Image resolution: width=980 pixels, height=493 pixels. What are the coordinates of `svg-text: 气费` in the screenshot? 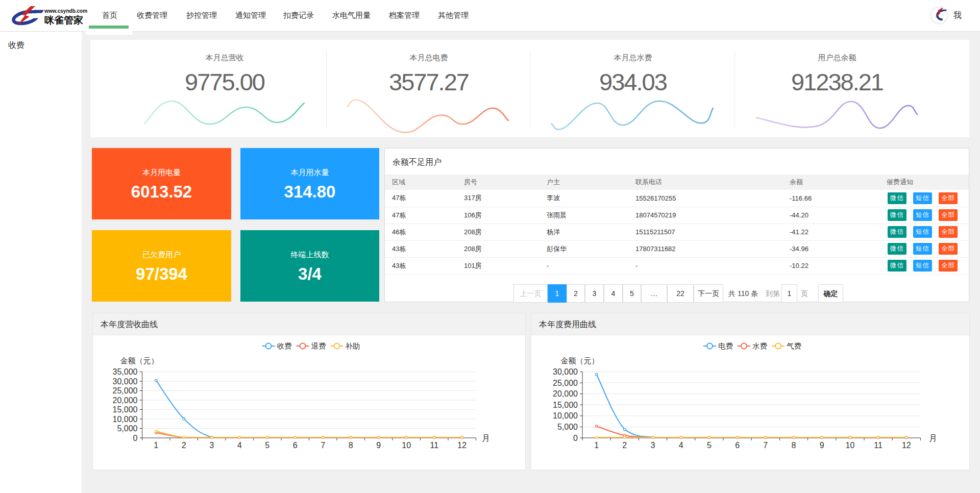 It's located at (794, 346).